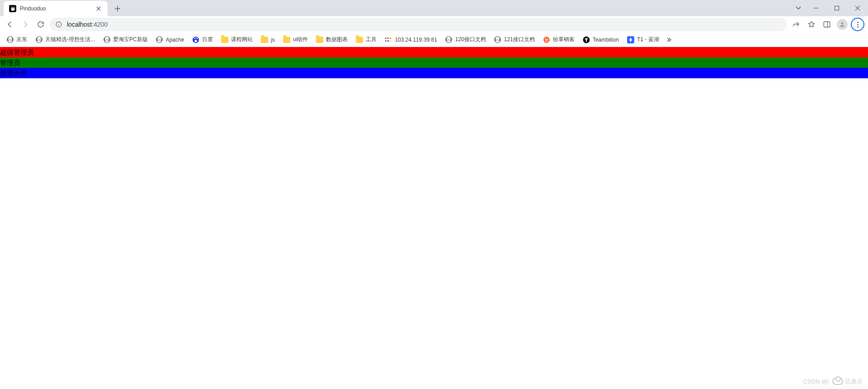 This screenshot has width=868, height=389. What do you see at coordinates (273, 40) in the screenshot?
I see `bookmark-label: js` at bounding box center [273, 40].